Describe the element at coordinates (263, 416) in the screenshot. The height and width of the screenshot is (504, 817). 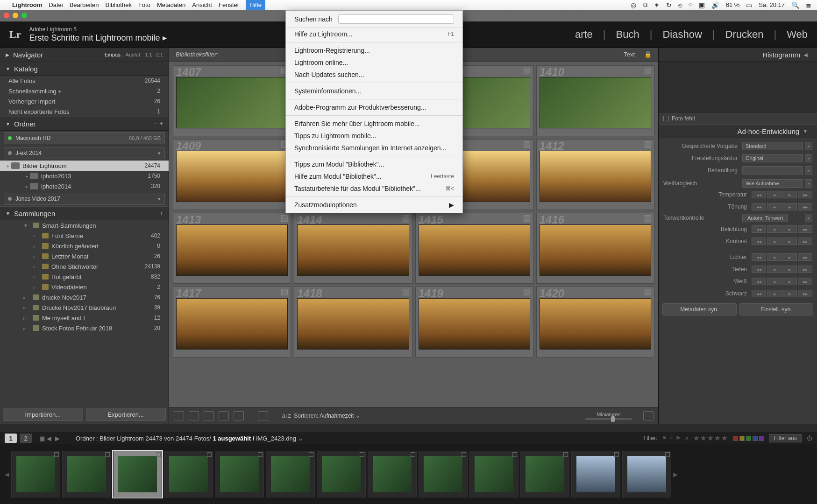
I see `spray-icon` at that location.